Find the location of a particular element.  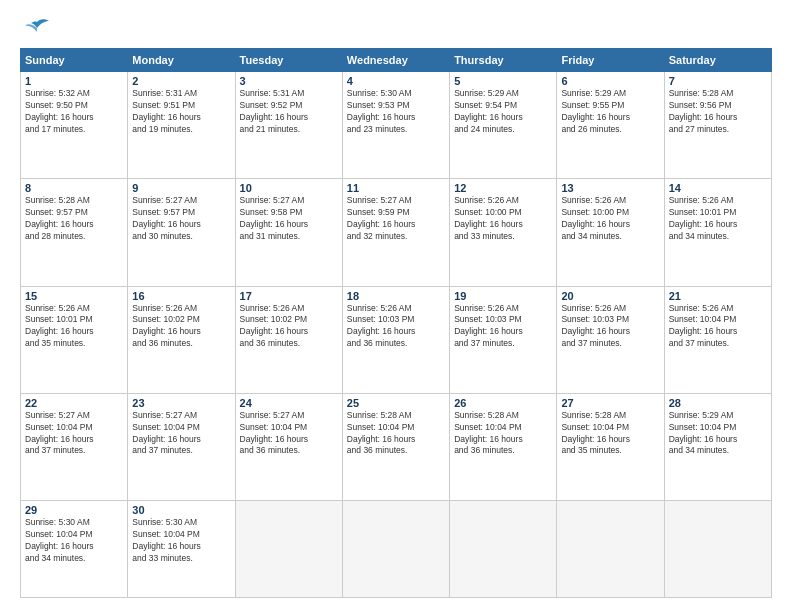

table-row: 11Sunrise: 5:27 AM Sunset: 9:59 PM Dayli… is located at coordinates (396, 232).